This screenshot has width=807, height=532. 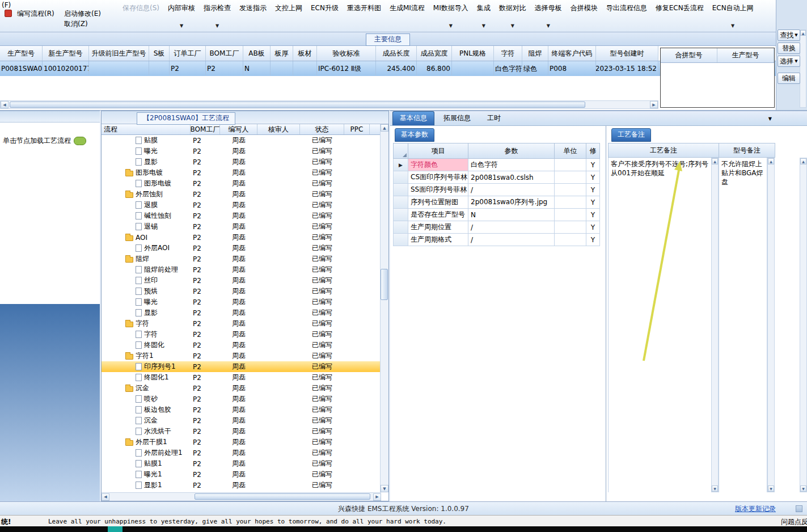 I want to click on toolbar-button: ECN自动上网▼, so click(x=733, y=16).